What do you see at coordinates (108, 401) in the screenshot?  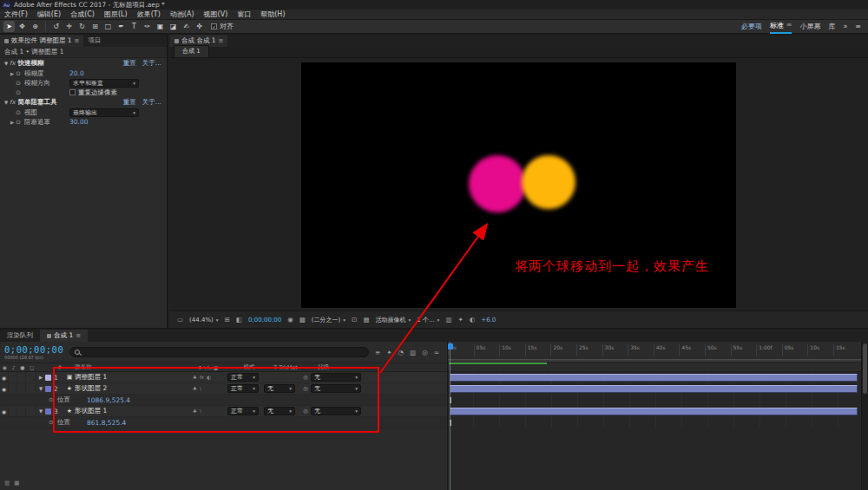 I see `position-value: 1086.9,525.4` at bounding box center [108, 401].